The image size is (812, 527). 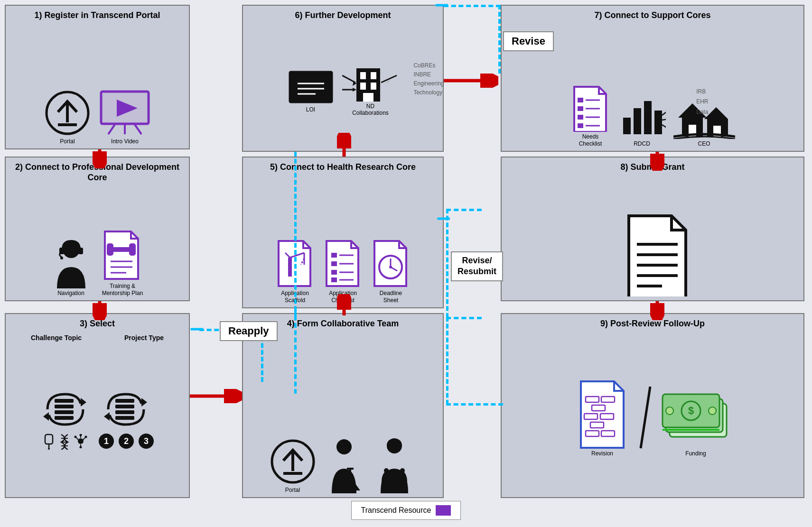 I want to click on box-3: 3) Select Challenge Topic Project Type, so click(x=97, y=406).